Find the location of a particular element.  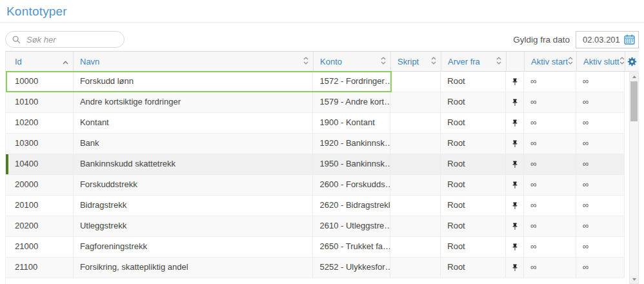

cell-navn: Forsikring, skattepliktig andel is located at coordinates (194, 267).